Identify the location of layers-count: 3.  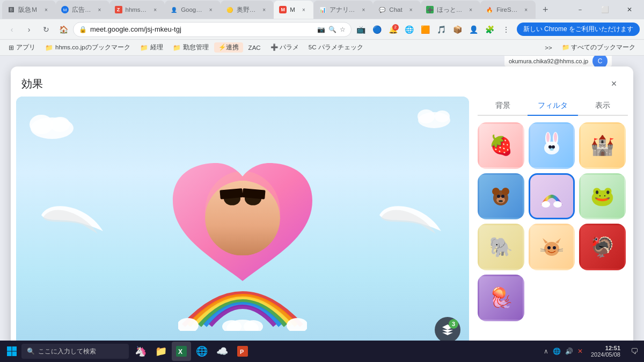
(453, 324).